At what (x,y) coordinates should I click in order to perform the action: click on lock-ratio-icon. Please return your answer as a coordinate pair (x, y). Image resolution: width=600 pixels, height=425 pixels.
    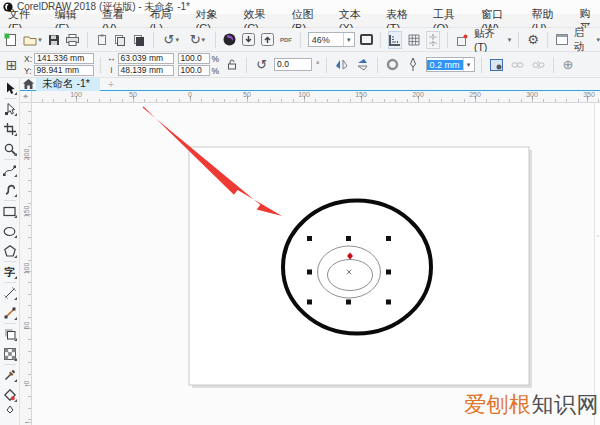
    Looking at the image, I should click on (232, 65).